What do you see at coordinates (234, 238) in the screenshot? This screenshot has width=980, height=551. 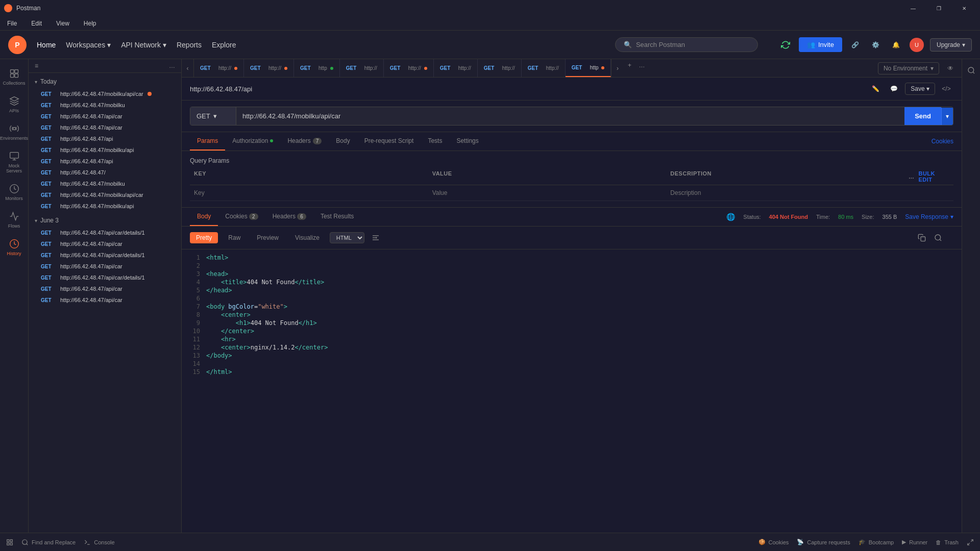 I see `format-raw-button: Raw` at bounding box center [234, 238].